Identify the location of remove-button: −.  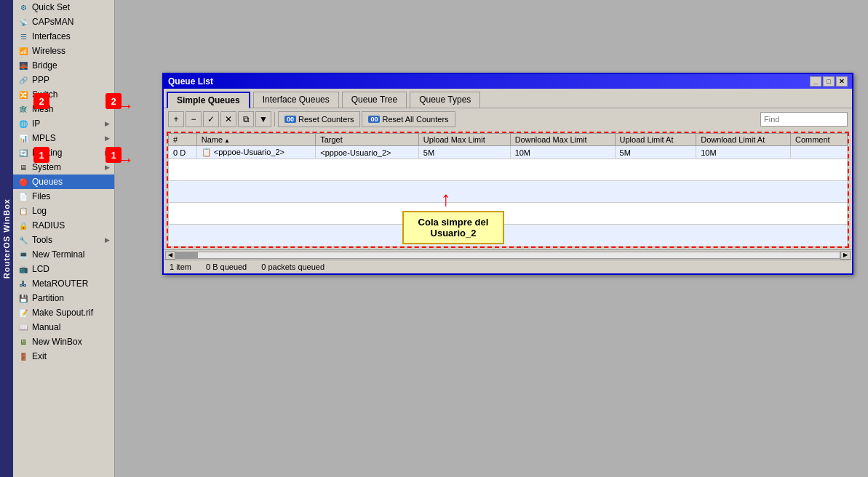
(194, 119).